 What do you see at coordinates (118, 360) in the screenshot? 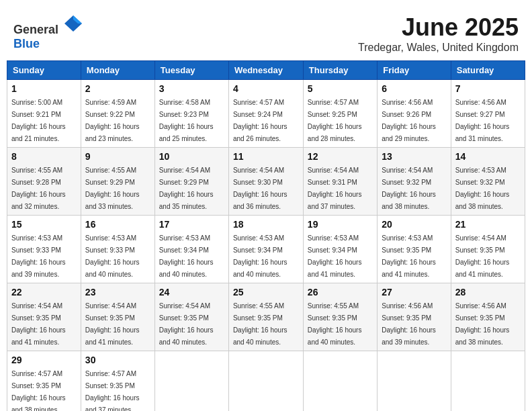
I see `day-number: 30` at bounding box center [118, 360].